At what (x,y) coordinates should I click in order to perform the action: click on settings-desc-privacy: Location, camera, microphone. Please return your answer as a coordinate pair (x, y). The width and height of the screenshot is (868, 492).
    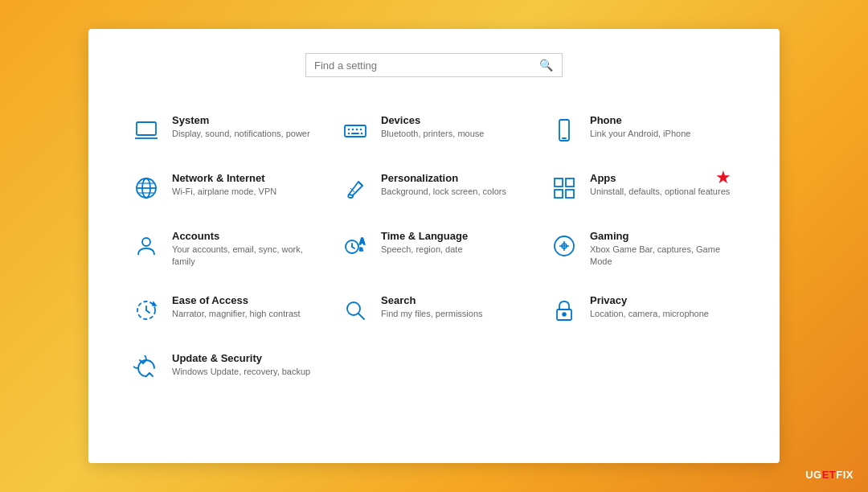
    Looking at the image, I should click on (649, 314).